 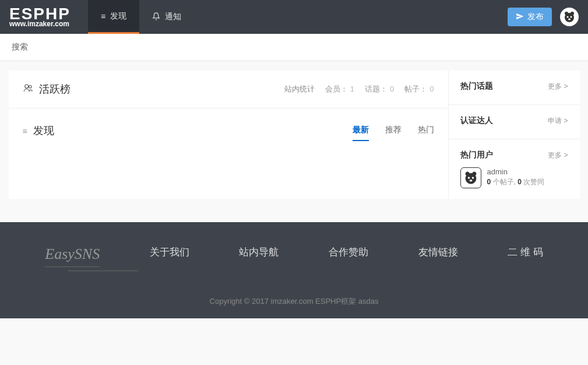 What do you see at coordinates (167, 17) in the screenshot?
I see `nav-notify: 通知` at bounding box center [167, 17].